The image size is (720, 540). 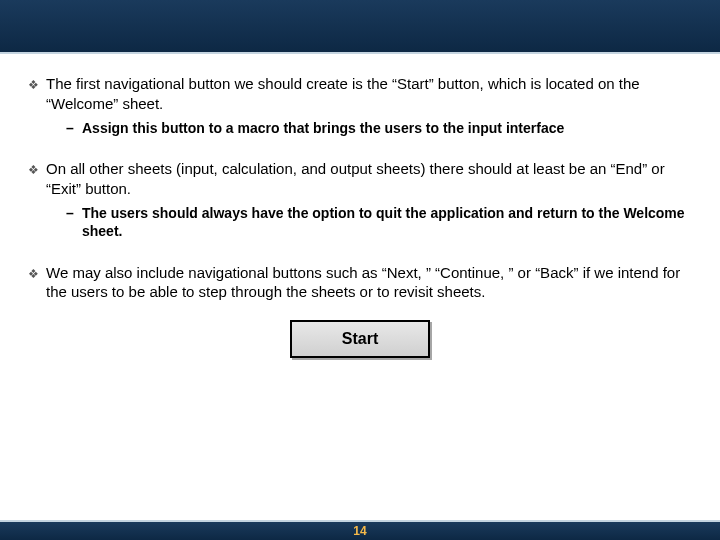 I want to click on title-area: Navigational Buttons, so click(x=360, y=27).